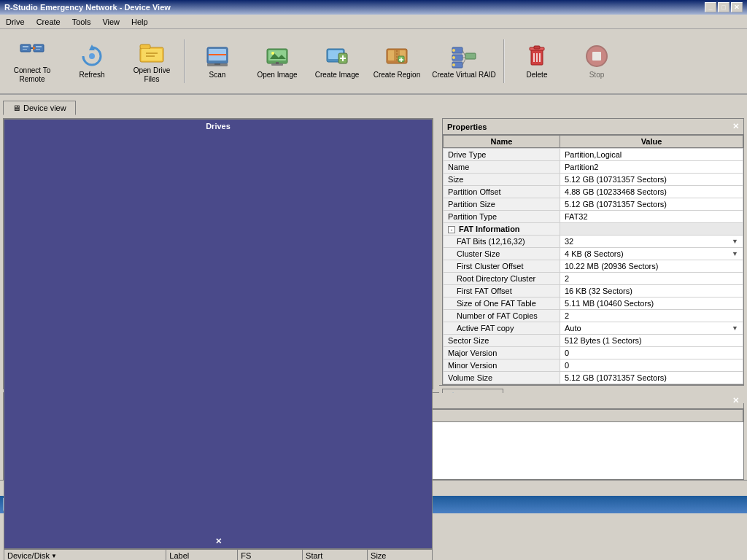  What do you see at coordinates (337, 56) in the screenshot?
I see `create-image-icon` at bounding box center [337, 56].